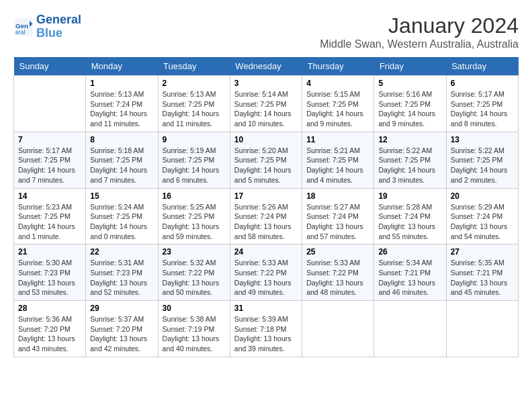 Image resolution: width=532 pixels, height=411 pixels. Describe the element at coordinates (50, 334) in the screenshot. I see `day-info: Sunrise: 5:36 AMSunset: 7:20 PMDaylight:…` at that location.